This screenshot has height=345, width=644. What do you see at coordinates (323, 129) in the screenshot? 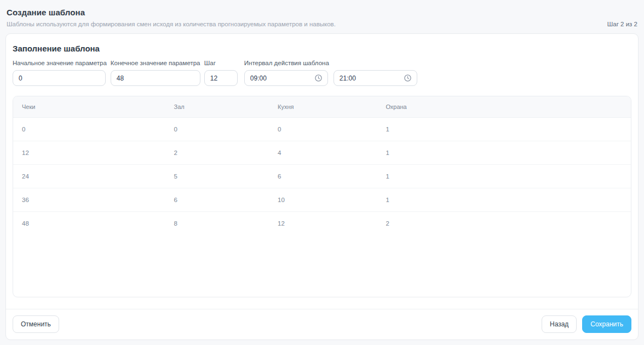
I see `cell-kitchen: 0` at bounding box center [323, 129].